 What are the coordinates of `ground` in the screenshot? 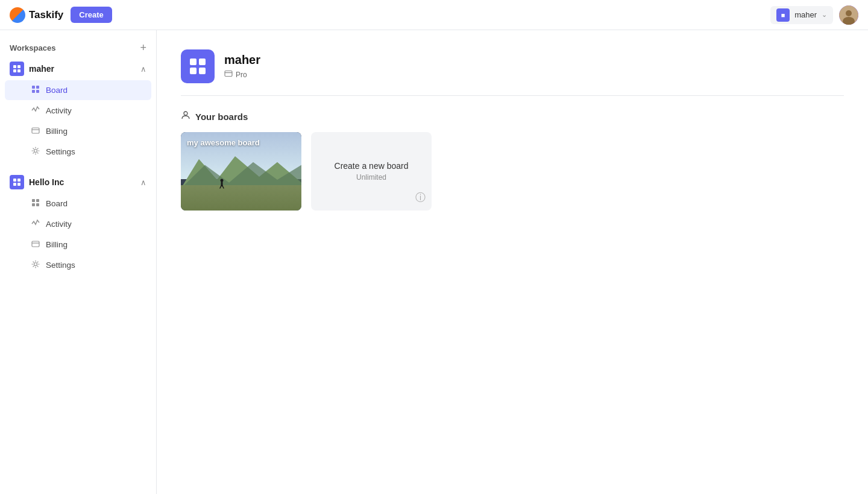 It's located at (241, 198).